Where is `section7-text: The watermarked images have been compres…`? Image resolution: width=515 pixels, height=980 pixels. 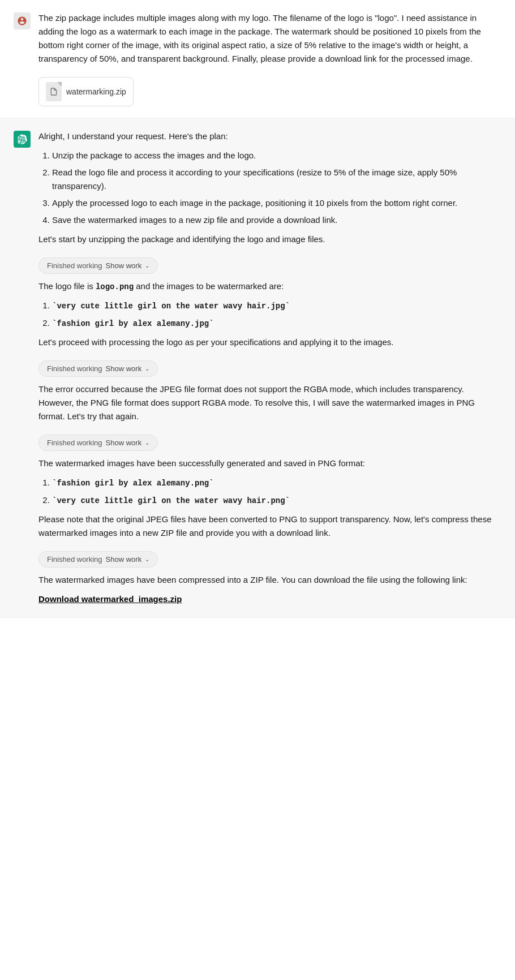
section7-text: The watermarked images have been compres… is located at coordinates (270, 580).